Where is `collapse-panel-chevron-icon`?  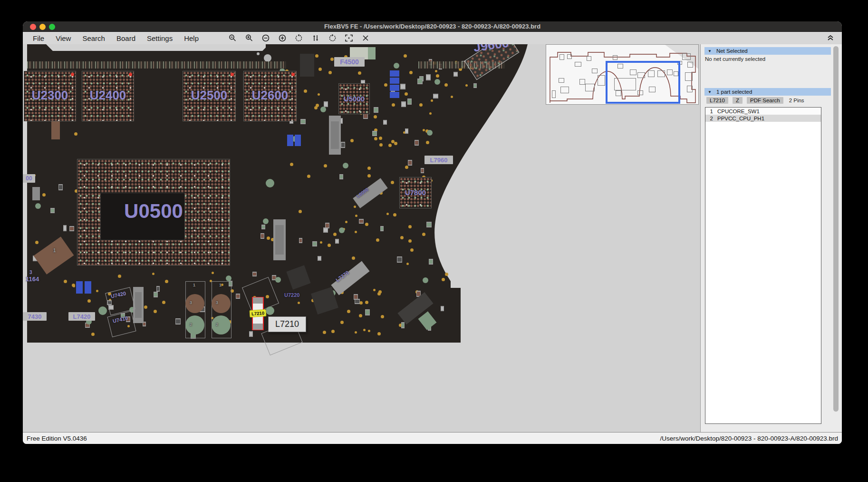 collapse-panel-chevron-icon is located at coordinates (830, 39).